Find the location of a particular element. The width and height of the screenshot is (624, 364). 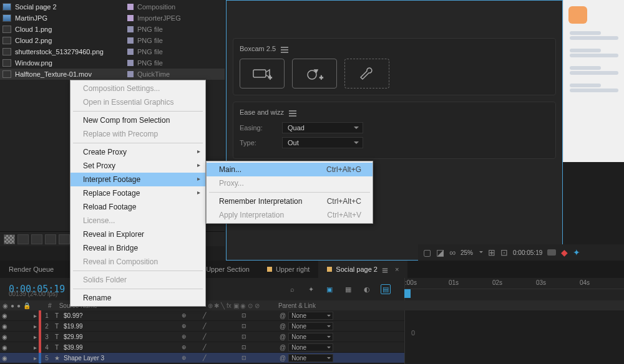

footer-time: 0:00:05:19 is located at coordinates (528, 253).